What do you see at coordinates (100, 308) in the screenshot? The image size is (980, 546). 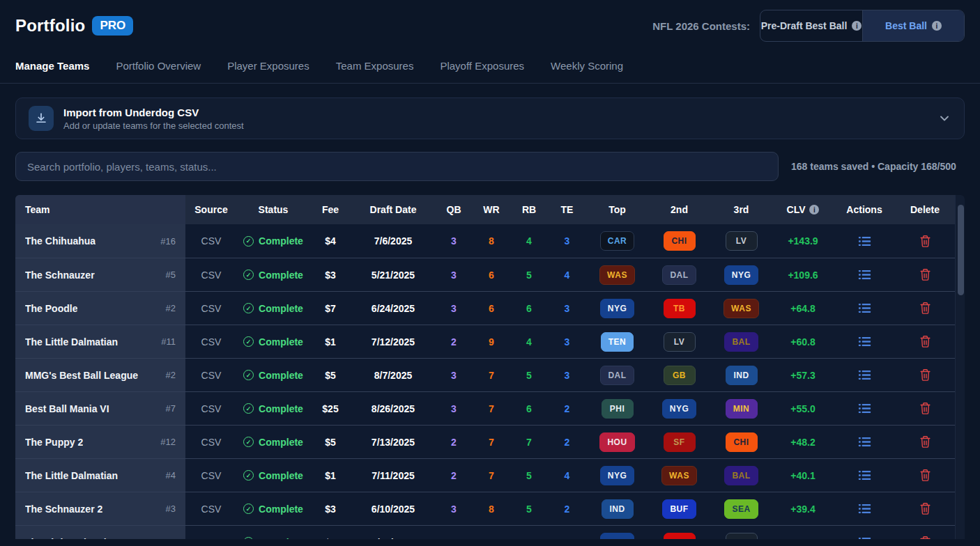 I see `team-cell: The Poodle#2` at bounding box center [100, 308].